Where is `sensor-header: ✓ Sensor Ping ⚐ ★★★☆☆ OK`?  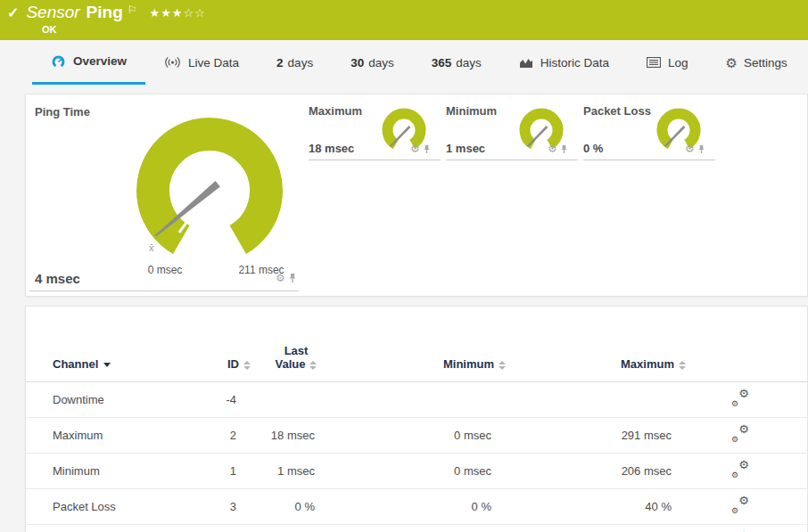
sensor-header: ✓ Sensor Ping ⚐ ★★★☆☆ OK is located at coordinates (404, 20).